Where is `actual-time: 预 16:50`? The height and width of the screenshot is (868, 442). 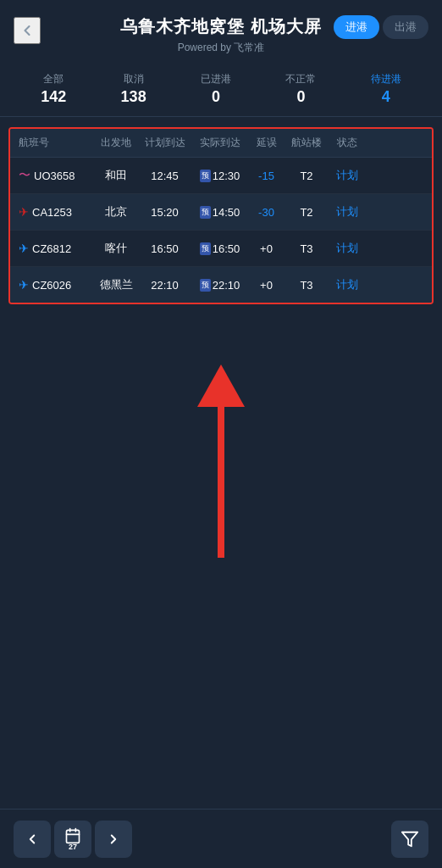
actual-time: 预 16:50 is located at coordinates (220, 249).